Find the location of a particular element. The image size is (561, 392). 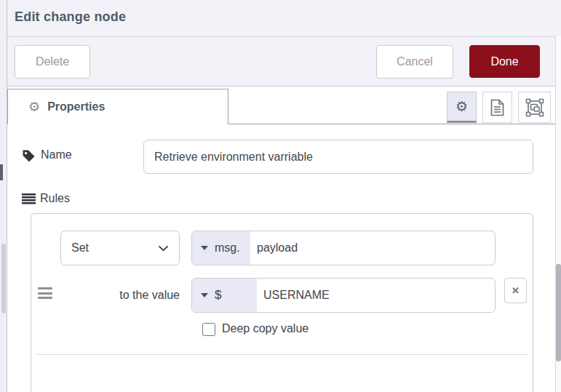

name-input is located at coordinates (338, 157).